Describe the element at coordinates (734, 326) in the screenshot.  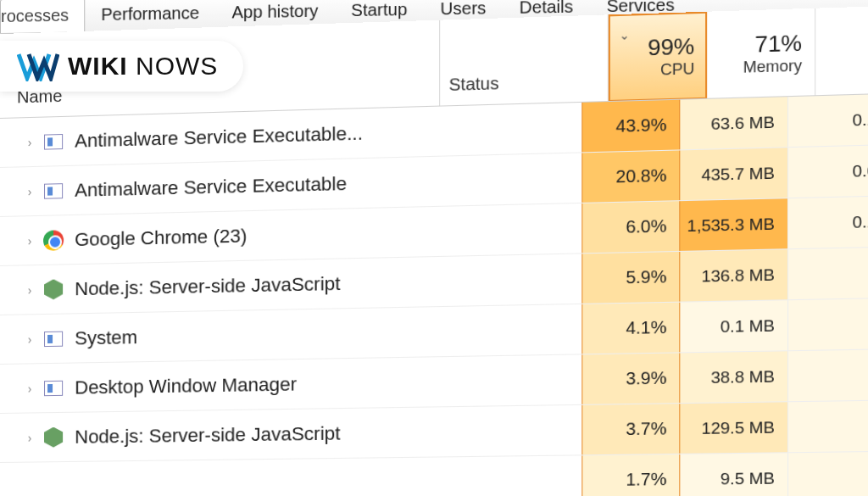
I see `process-mem-cell: 0.1 MB` at that location.